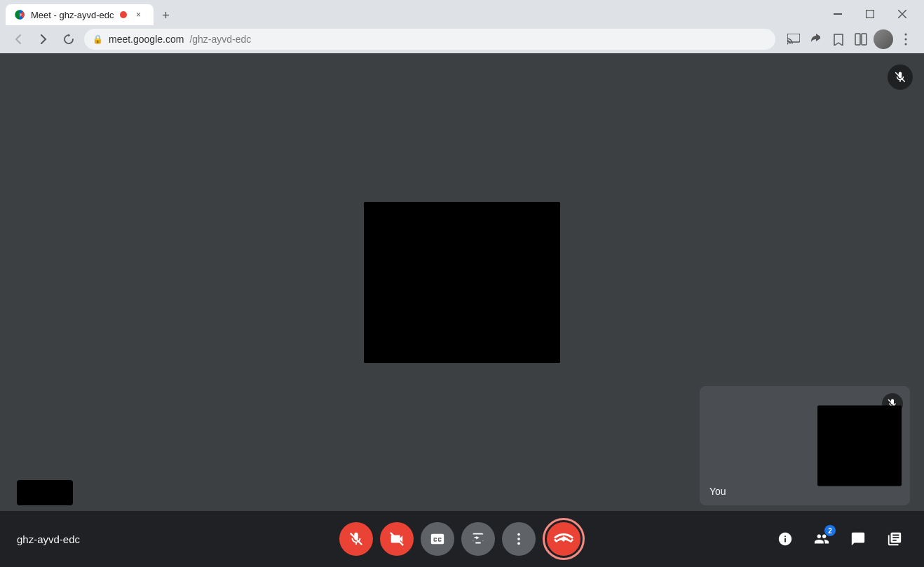 Image resolution: width=924 pixels, height=567 pixels. What do you see at coordinates (139, 15) in the screenshot?
I see `tab-close-button: ×` at bounding box center [139, 15].